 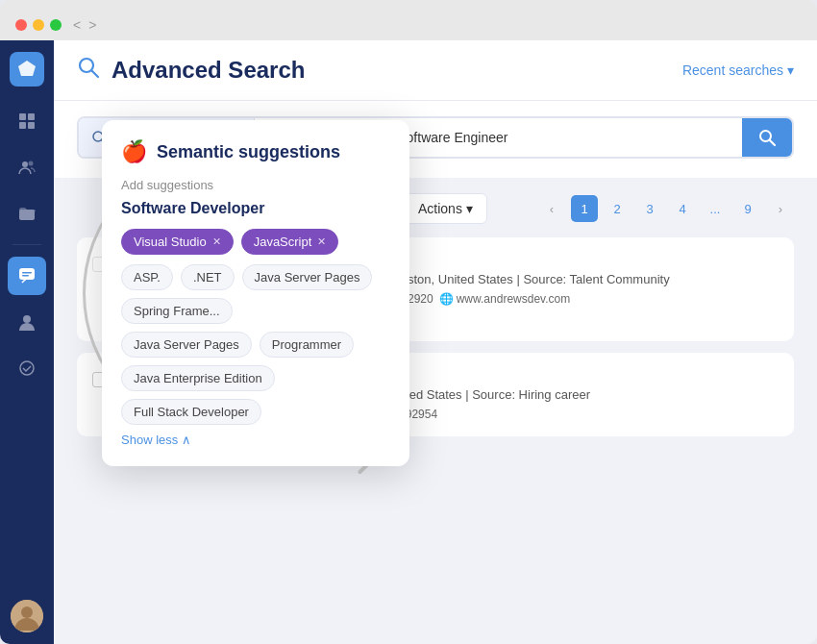 I want to click on page-prev: ‹, so click(x=552, y=209).